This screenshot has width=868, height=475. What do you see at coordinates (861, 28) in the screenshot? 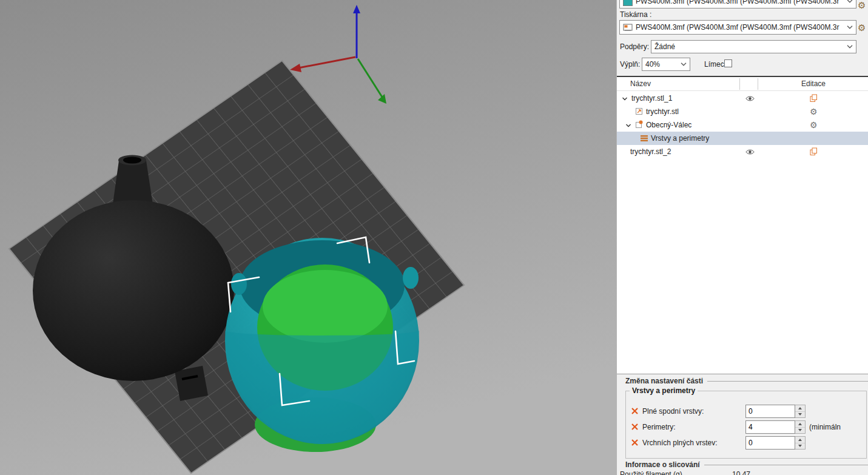
I see `printer-settings-gear-icon: ⚙` at bounding box center [861, 28].